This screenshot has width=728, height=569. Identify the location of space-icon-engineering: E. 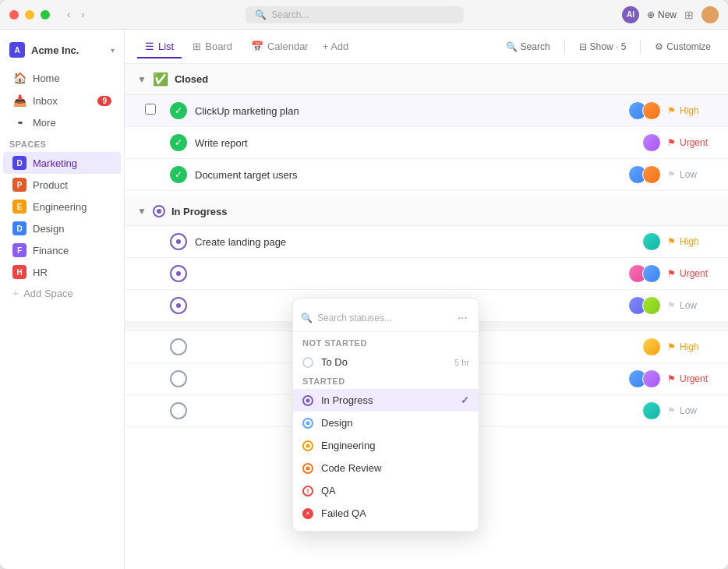
(19, 207).